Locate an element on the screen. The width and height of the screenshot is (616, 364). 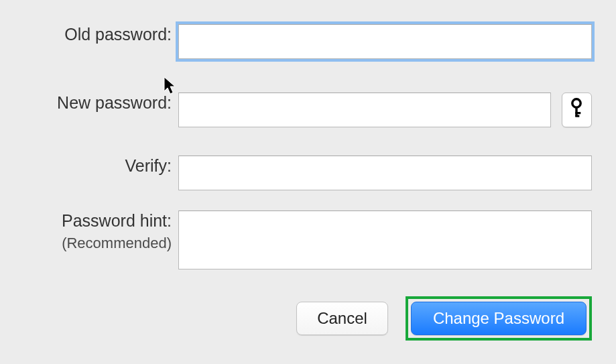
hint-label-main: Password hint: is located at coordinates (117, 221).